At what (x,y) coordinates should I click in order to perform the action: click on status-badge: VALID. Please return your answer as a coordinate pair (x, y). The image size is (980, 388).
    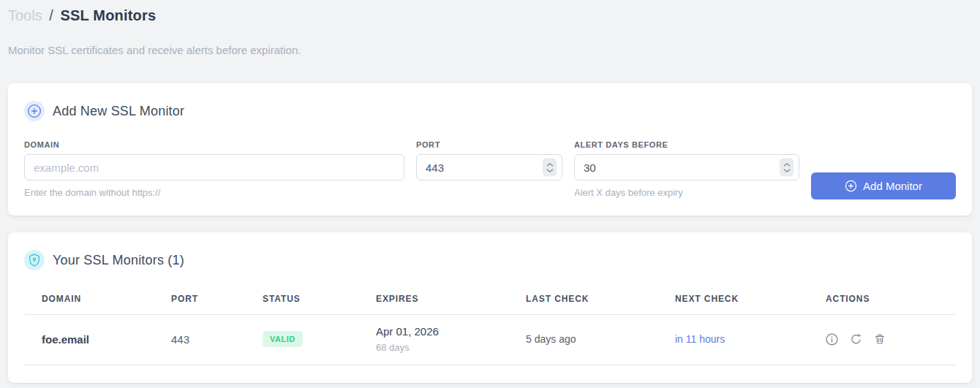
    Looking at the image, I should click on (282, 339).